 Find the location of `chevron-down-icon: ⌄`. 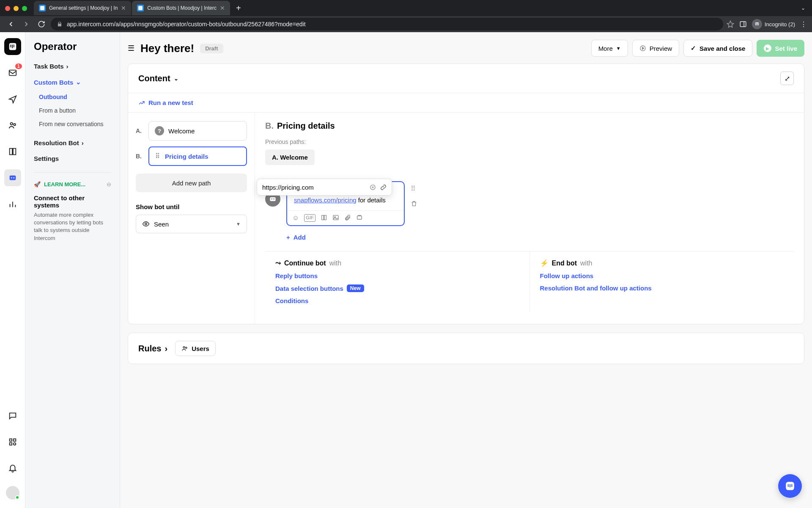

chevron-down-icon: ⌄ is located at coordinates (176, 79).